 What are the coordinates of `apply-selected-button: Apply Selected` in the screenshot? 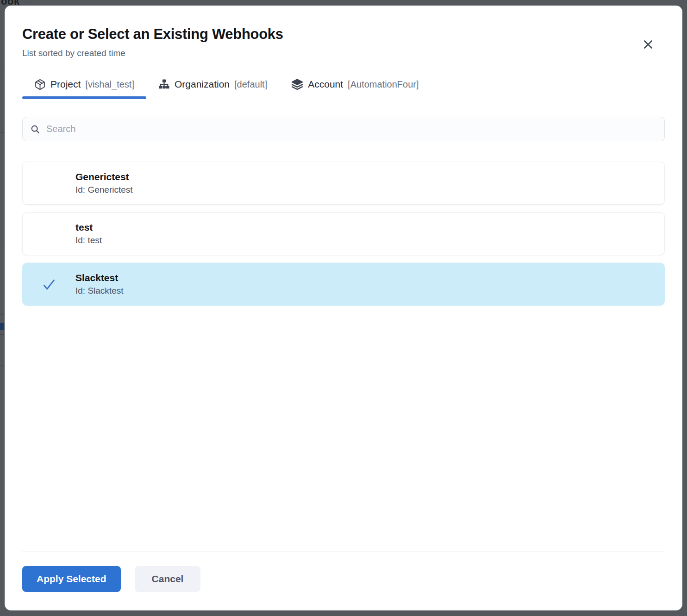 It's located at (71, 579).